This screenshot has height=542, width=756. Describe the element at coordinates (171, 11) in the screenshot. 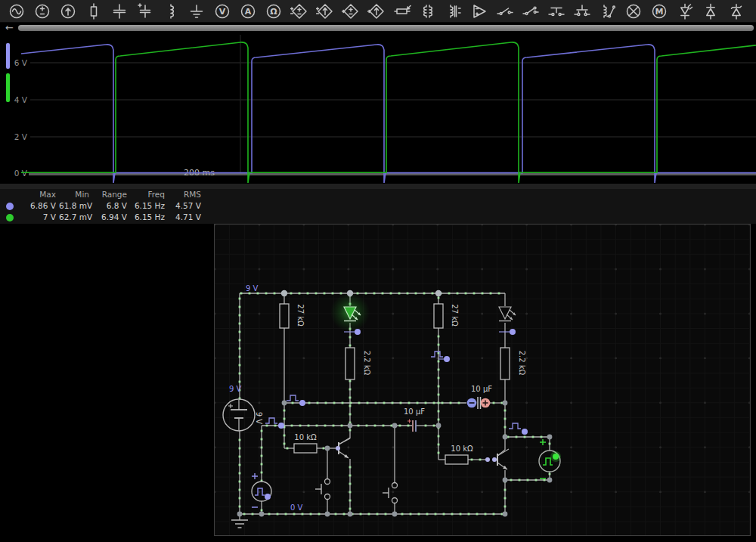

I see `inductor-icon` at that location.